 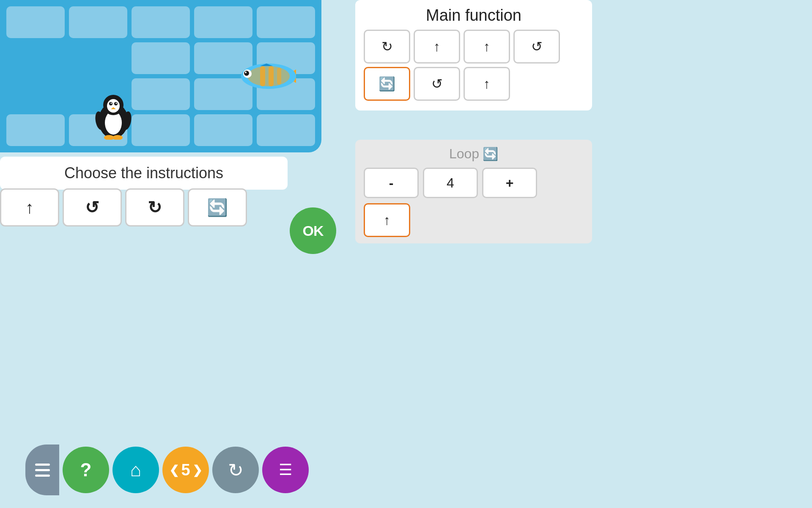 What do you see at coordinates (474, 183) in the screenshot?
I see `loop-controls: - 4 +` at bounding box center [474, 183].